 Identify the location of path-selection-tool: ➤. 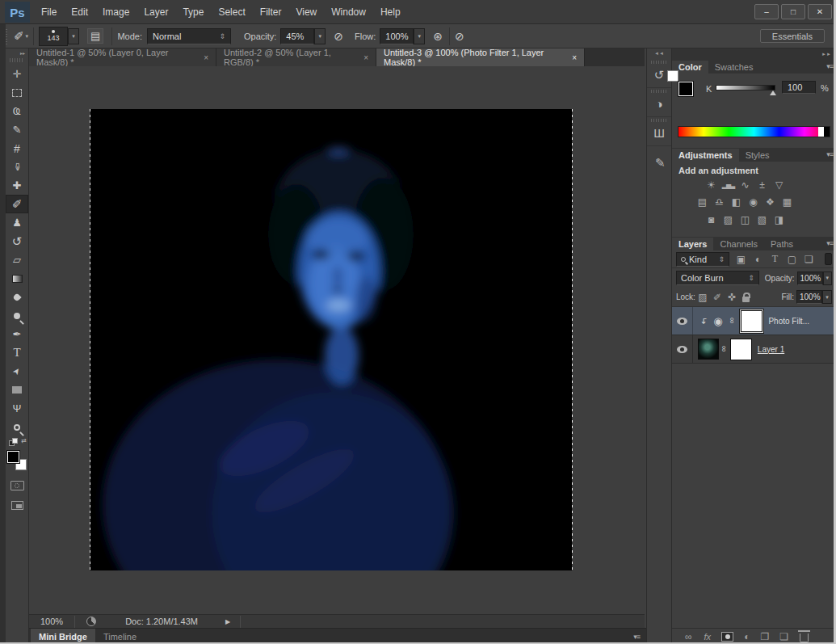
(17, 372).